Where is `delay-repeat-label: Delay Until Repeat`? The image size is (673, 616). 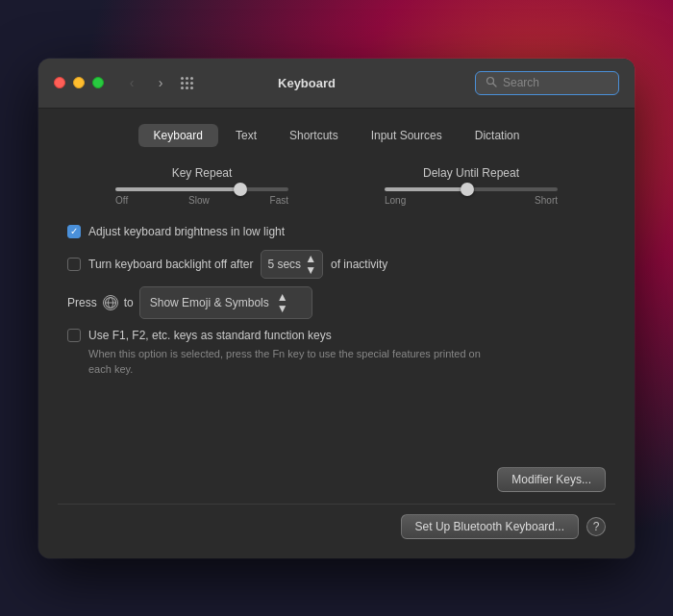 delay-repeat-label: Delay Until Repeat is located at coordinates (471, 173).